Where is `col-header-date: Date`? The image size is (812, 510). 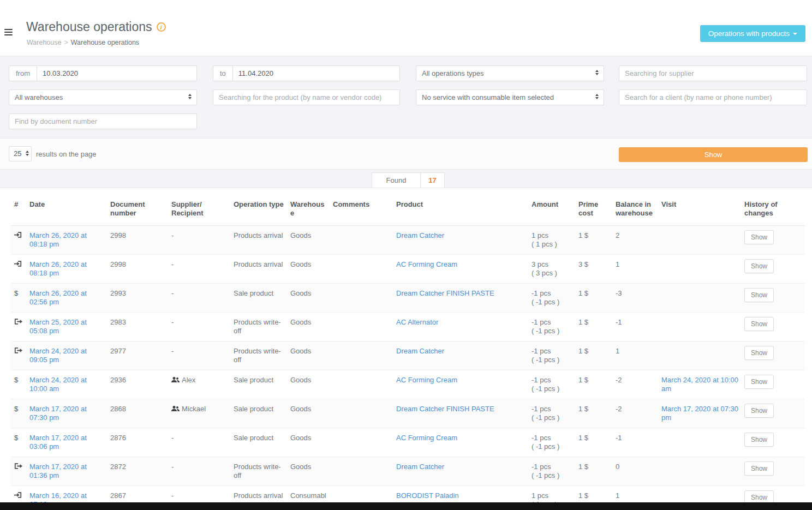 col-header-date: Date is located at coordinates (70, 209).